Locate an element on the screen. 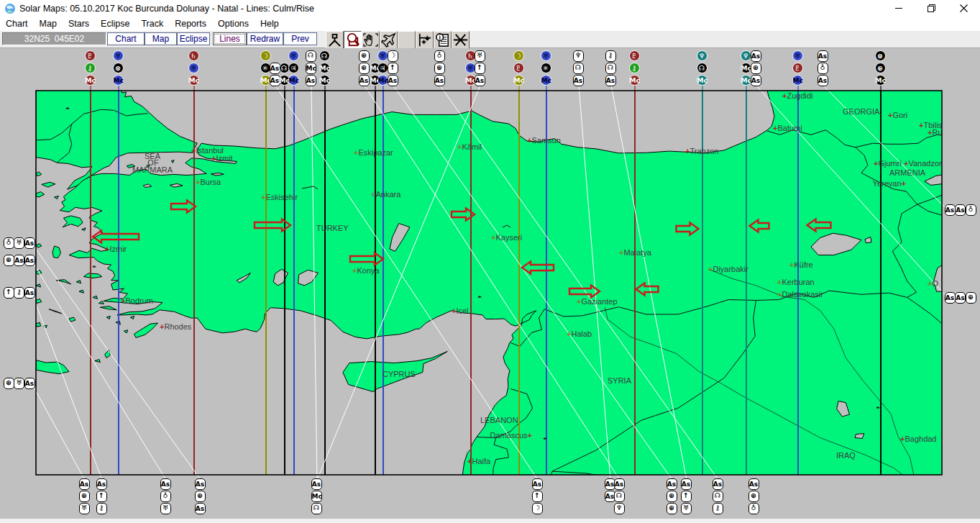 The height and width of the screenshot is (523, 980). planet-glyph-marker: ✳ is located at coordinates (546, 68).